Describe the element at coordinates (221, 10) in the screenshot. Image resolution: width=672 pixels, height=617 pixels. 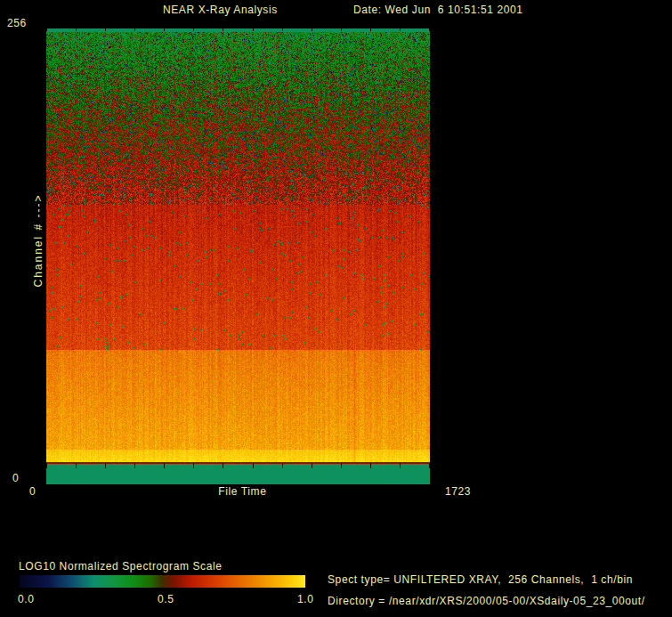
I see `page-title: NEAR X-Ray Analysis` at that location.